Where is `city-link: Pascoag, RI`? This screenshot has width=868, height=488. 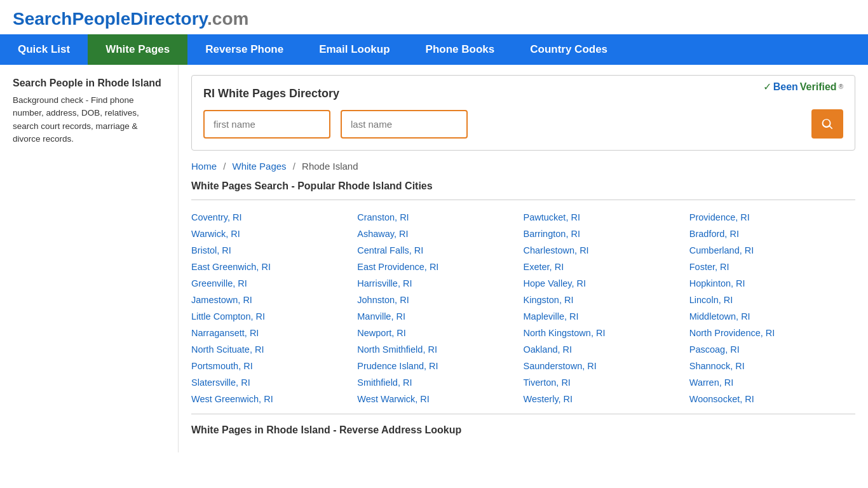
city-link: Pascoag, RI is located at coordinates (773, 349).